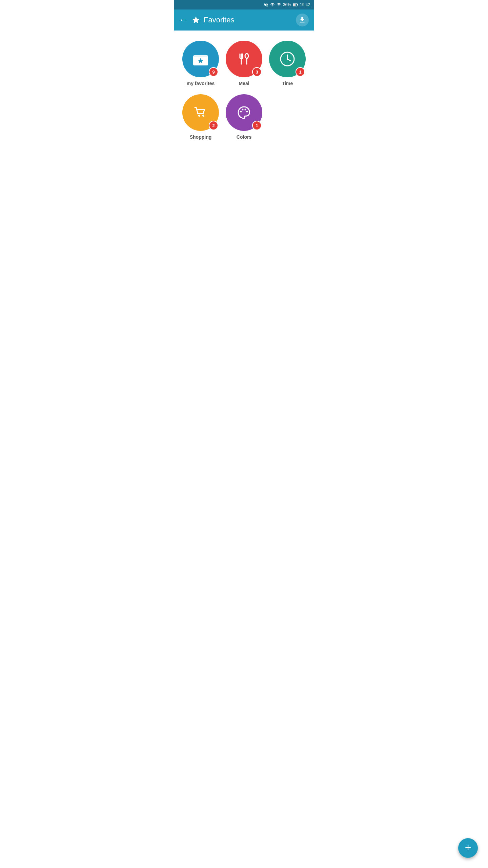 The height and width of the screenshot is (868, 488). I want to click on signal-icon, so click(279, 5).